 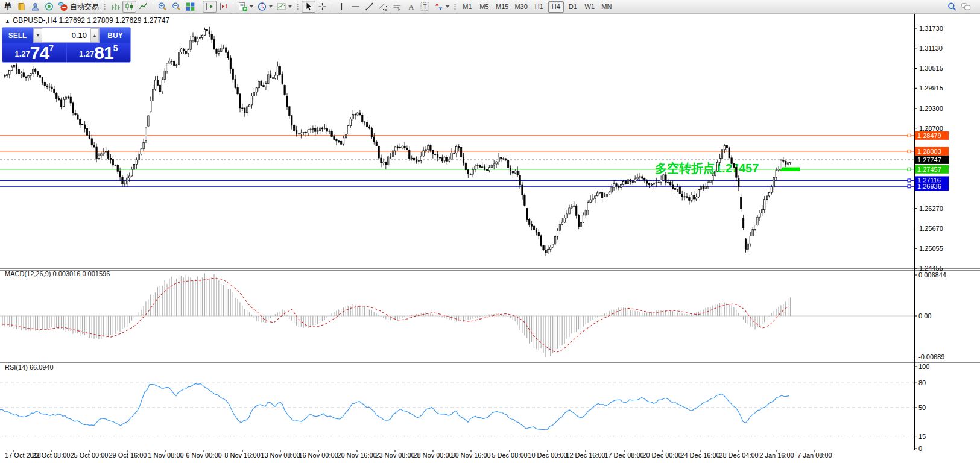 What do you see at coordinates (35, 7) in the screenshot?
I see `profiles-icon` at bounding box center [35, 7].